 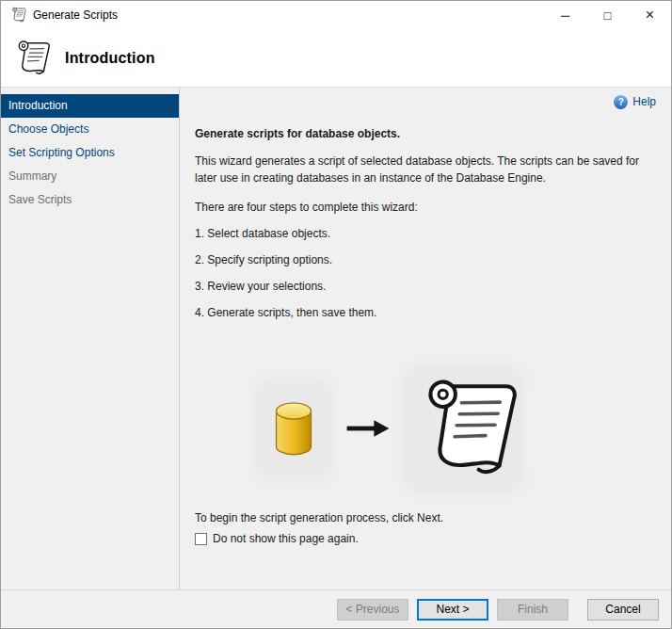 What do you see at coordinates (18, 15) in the screenshot?
I see `script-scroll-icon` at bounding box center [18, 15].